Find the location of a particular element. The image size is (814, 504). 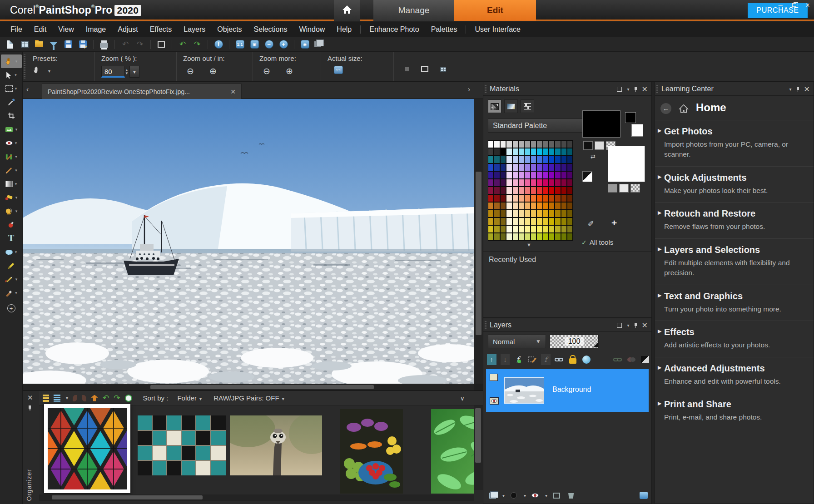

tab-home is located at coordinates (347, 10).